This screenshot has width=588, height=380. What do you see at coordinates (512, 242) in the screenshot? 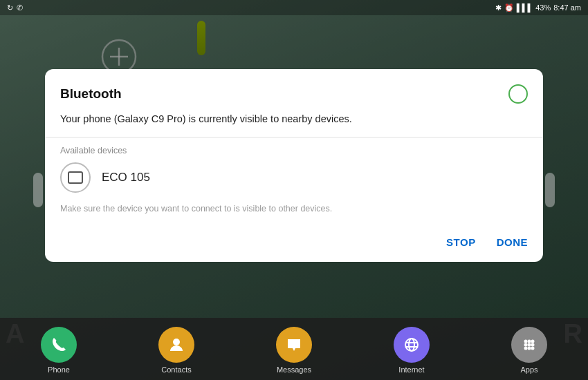
I see `done-button: DONE` at bounding box center [512, 242].